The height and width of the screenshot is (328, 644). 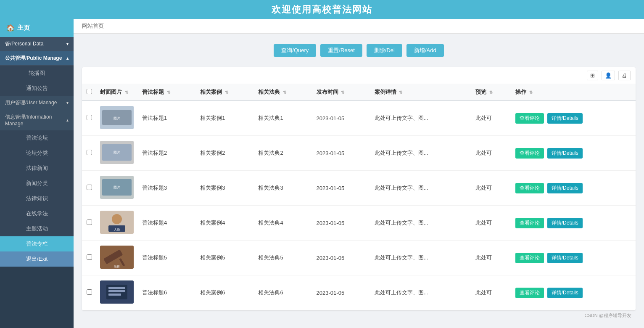 I want to click on sidebar-item-law-news: 法律新闻, so click(x=37, y=168).